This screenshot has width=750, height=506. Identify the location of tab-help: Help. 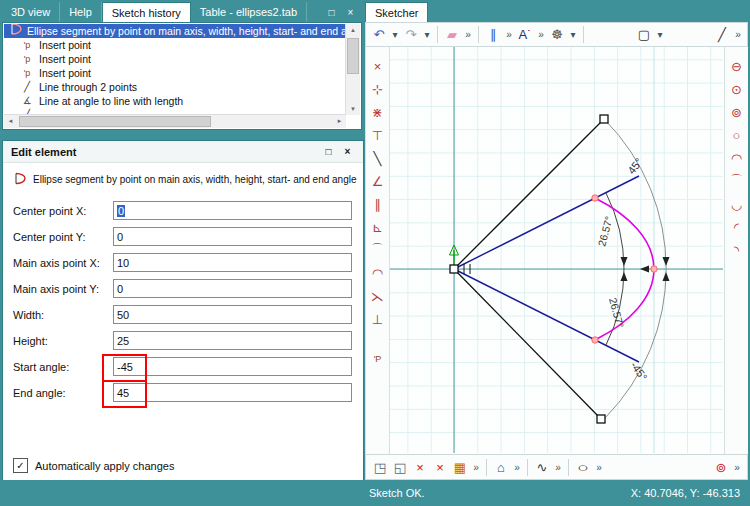
(81, 12).